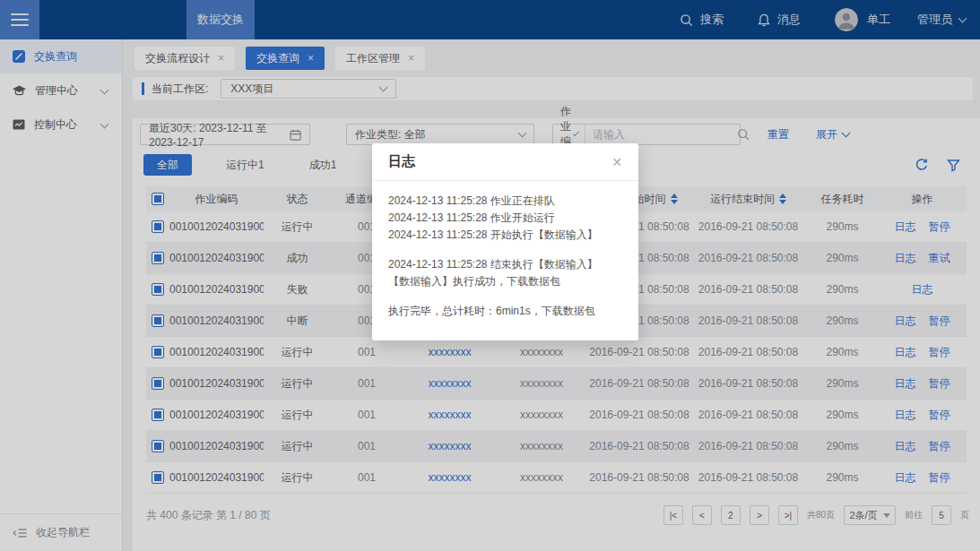 The image size is (980, 551). Describe the element at coordinates (402, 161) in the screenshot. I see `modal-title: 日志` at that location.